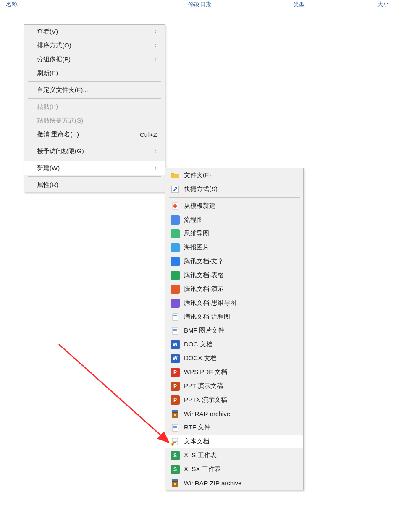  What do you see at coordinates (234, 469) in the screenshot?
I see `submenu-item-xlsx: SXLSX 工作表` at bounding box center [234, 469].